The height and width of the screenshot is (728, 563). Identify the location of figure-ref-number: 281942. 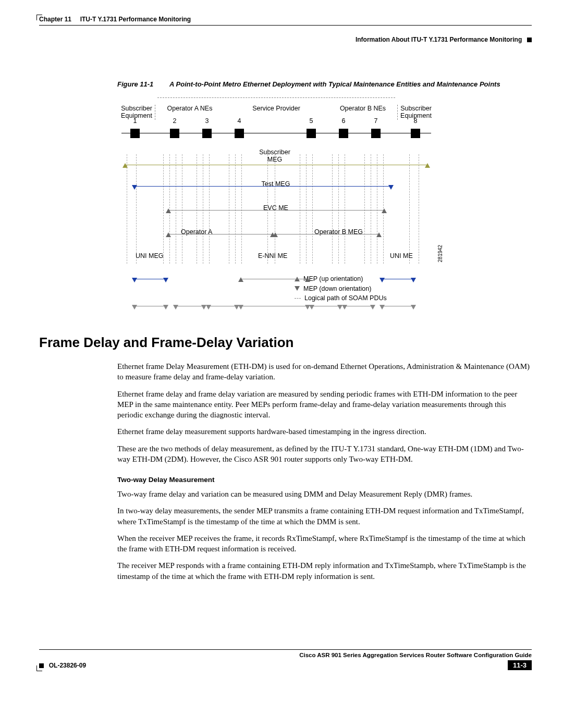
(440, 253).